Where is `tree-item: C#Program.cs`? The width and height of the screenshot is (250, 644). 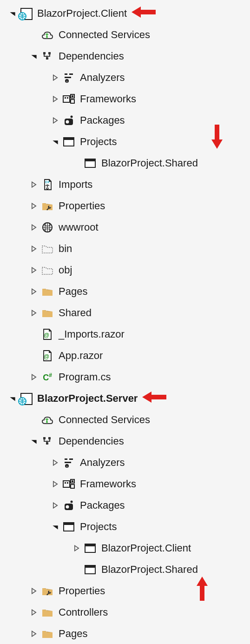
tree-item: C#Program.cs is located at coordinates (125, 377).